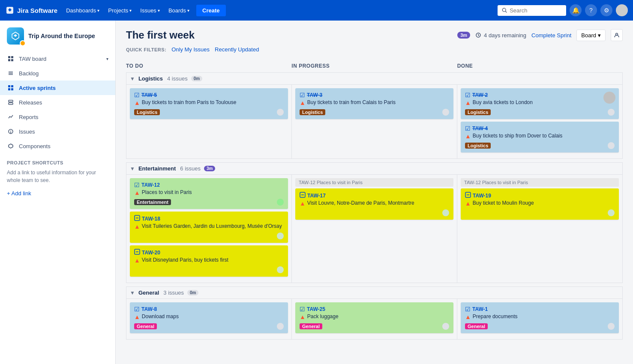 The height and width of the screenshot is (364, 633). I want to click on card-id-taw8: TAW-8, so click(149, 309).